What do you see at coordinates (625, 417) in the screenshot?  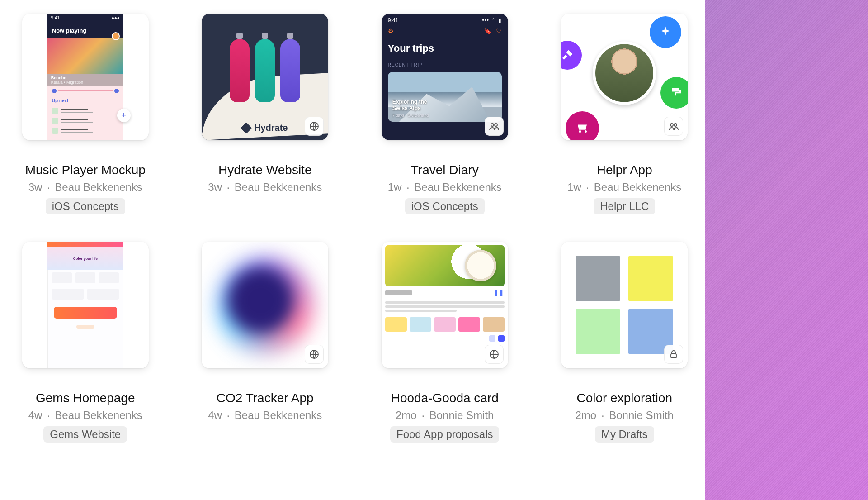 I see `project-meta: Color exploration 2mo · Bonnie Smith My …` at bounding box center [625, 417].